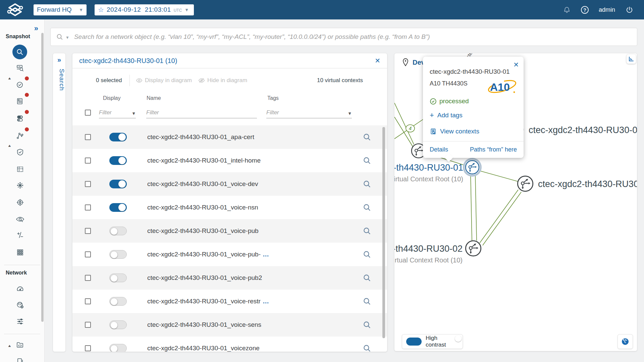  What do you see at coordinates (164, 80) in the screenshot?
I see `display-in-diagram-button: Display in diagram` at bounding box center [164, 80].